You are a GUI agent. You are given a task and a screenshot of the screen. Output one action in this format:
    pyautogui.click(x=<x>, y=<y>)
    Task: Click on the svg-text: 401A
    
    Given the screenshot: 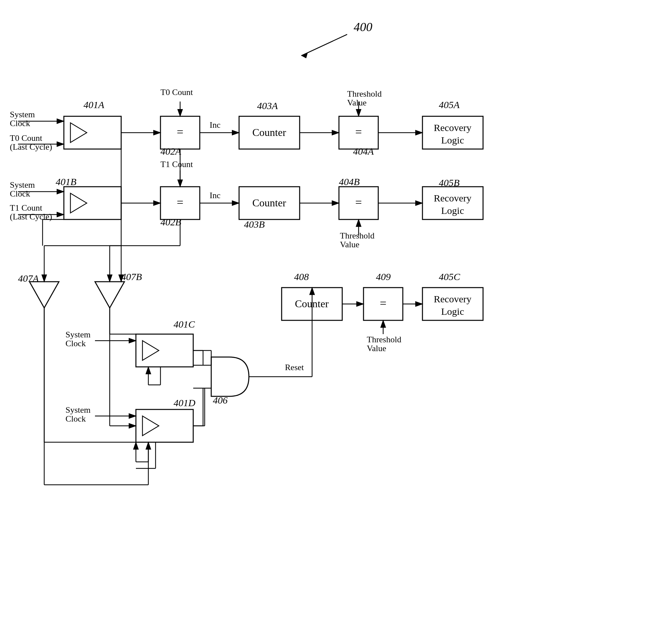 What is the action you would take?
    pyautogui.click(x=94, y=105)
    